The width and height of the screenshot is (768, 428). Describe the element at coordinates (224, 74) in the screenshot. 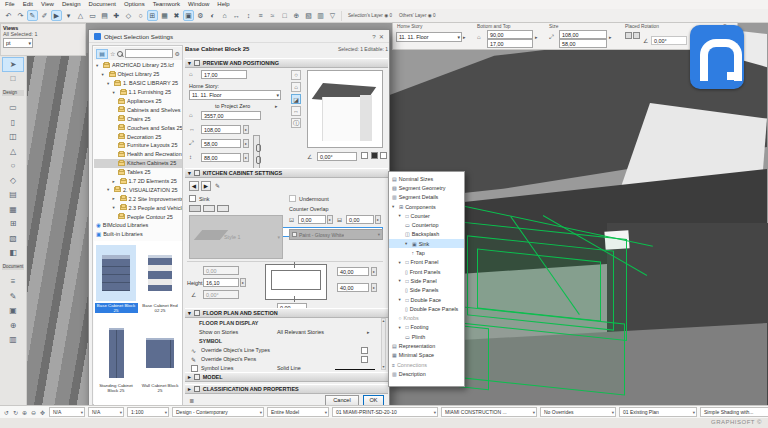

I see `bottom-offset-field: 17,00` at that location.